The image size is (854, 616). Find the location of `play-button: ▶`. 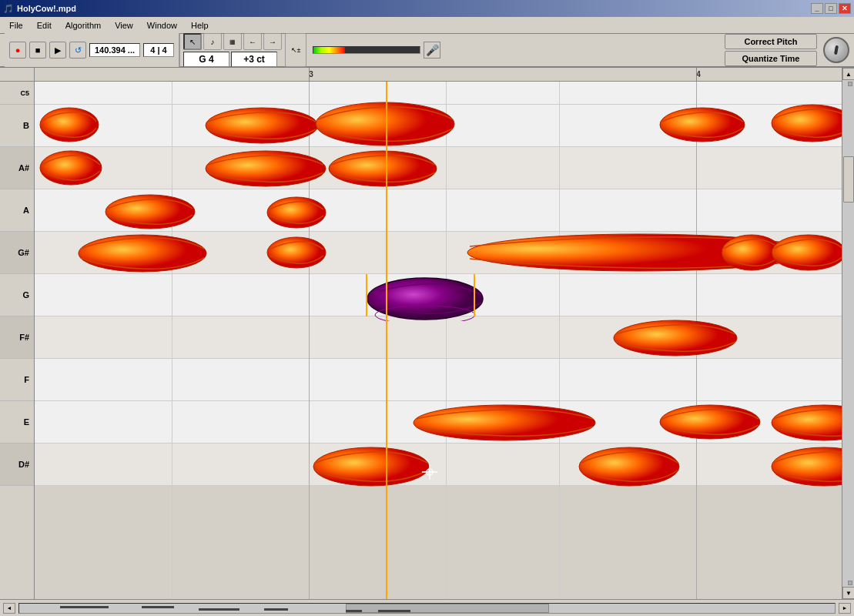

play-button: ▶ is located at coordinates (58, 50).